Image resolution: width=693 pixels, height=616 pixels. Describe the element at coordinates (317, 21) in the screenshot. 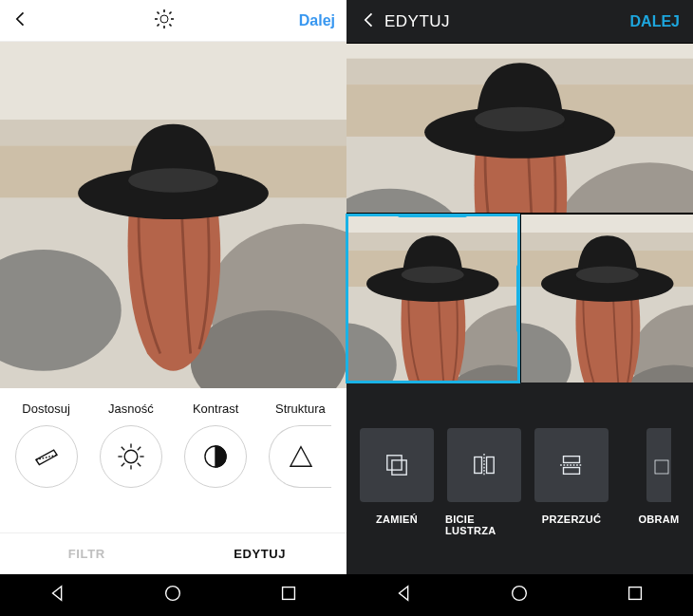

I see `next-button: Dalej` at that location.